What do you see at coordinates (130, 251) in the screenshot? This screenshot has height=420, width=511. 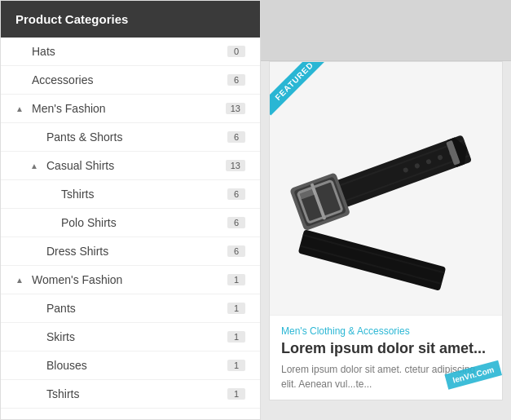 I see `category-row-dress-shirts: Dress Shirts 6` at bounding box center [130, 251].